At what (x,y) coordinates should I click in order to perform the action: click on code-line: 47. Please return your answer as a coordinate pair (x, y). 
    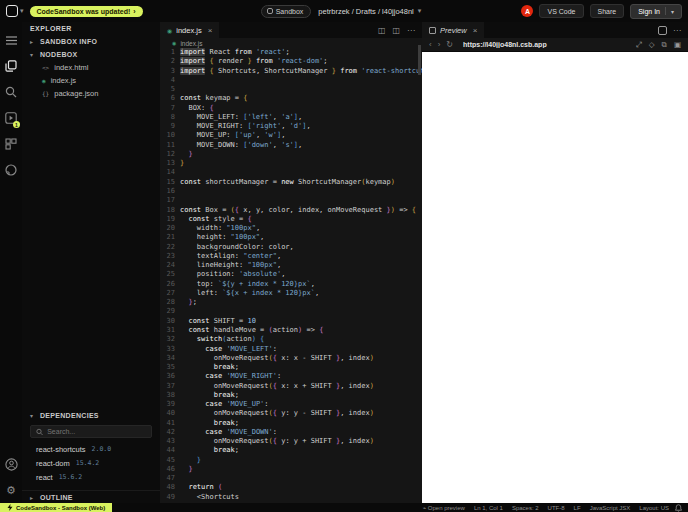
    Looking at the image, I should click on (291, 478).